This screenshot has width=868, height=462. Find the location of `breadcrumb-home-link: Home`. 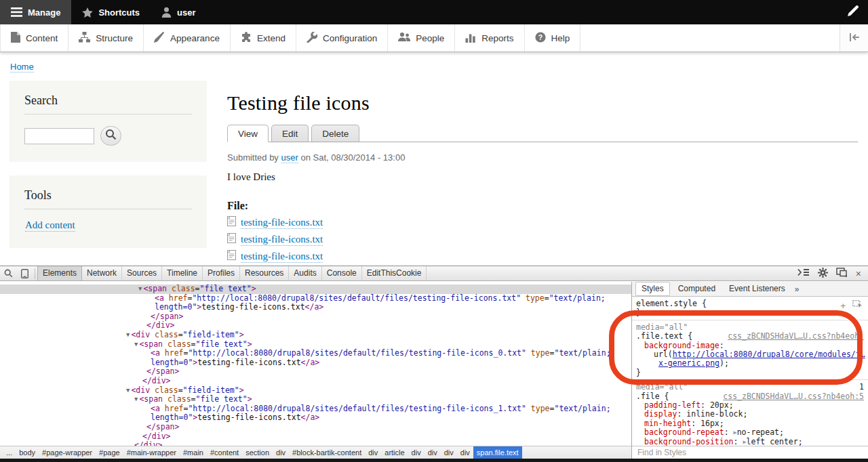

breadcrumb-home-link: Home is located at coordinates (22, 67).